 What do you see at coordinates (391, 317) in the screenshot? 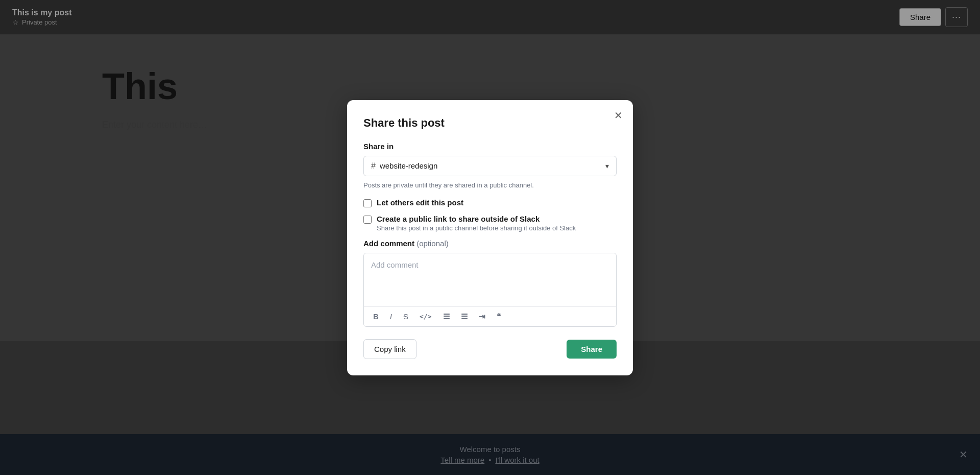
I see `italic-button: I` at bounding box center [391, 317].